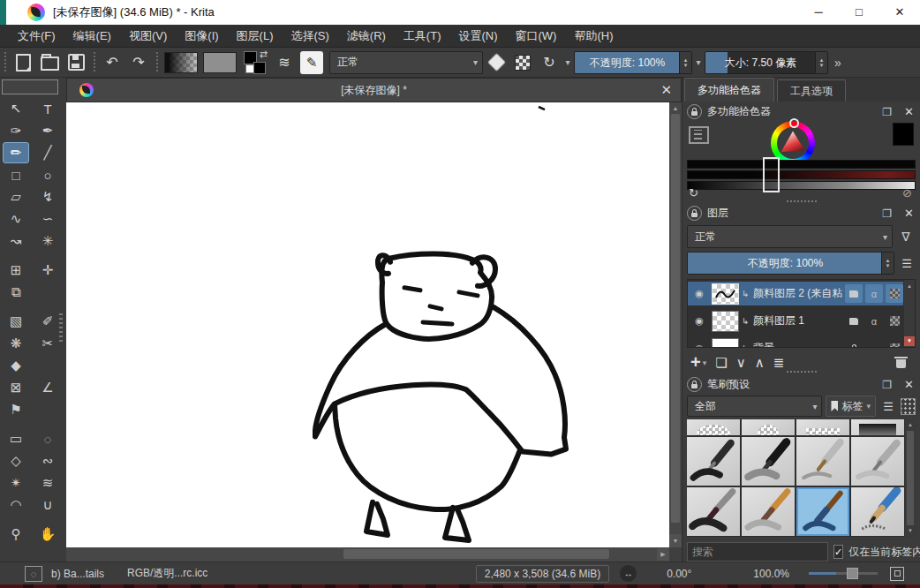 The image size is (920, 588). What do you see at coordinates (16, 292) in the screenshot?
I see `crop-tool: ⧉` at bounding box center [16, 292].